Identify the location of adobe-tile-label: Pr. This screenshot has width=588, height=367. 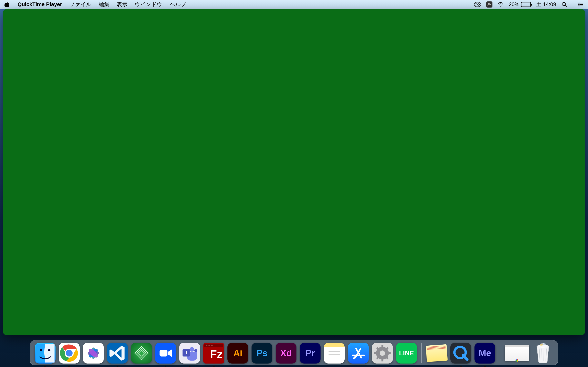
(310, 353).